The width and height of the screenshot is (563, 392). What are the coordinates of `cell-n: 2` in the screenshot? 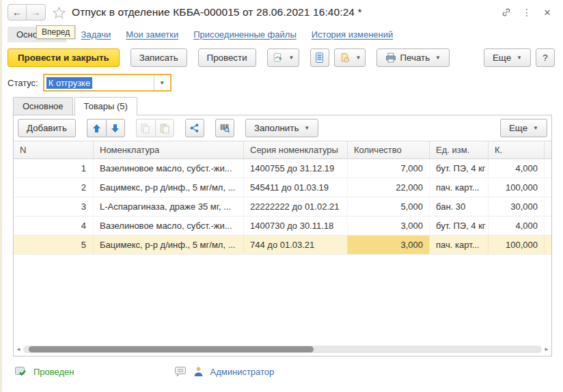 It's located at (53, 187).